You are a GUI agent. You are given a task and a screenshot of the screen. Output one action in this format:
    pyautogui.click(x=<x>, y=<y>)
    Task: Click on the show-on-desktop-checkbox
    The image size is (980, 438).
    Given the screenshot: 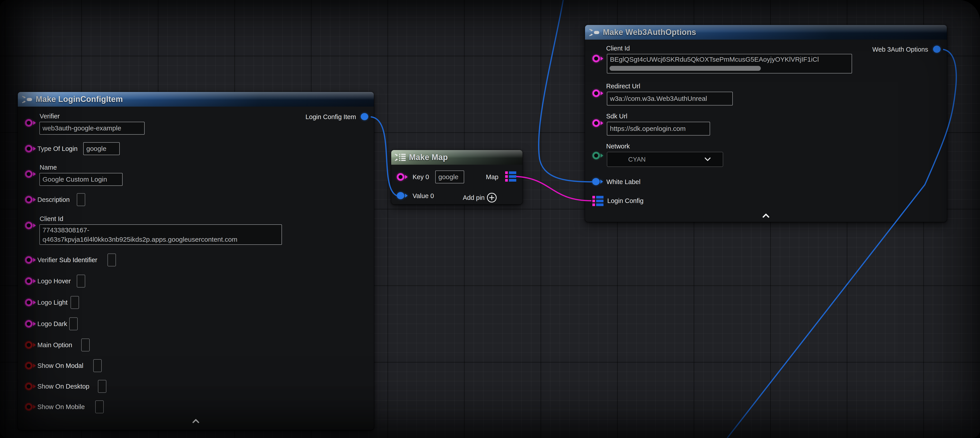 What is the action you would take?
    pyautogui.click(x=102, y=386)
    